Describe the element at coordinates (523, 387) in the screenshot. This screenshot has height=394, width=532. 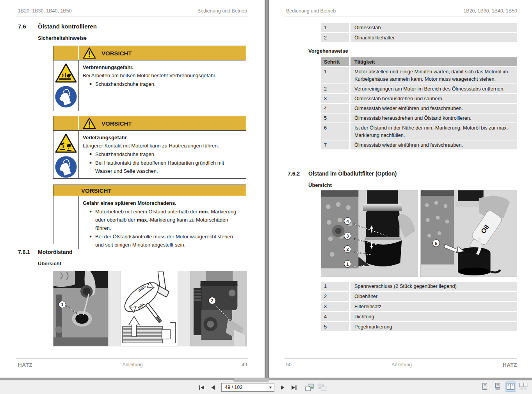
I see `two-page-continuous-layout-button` at that location.